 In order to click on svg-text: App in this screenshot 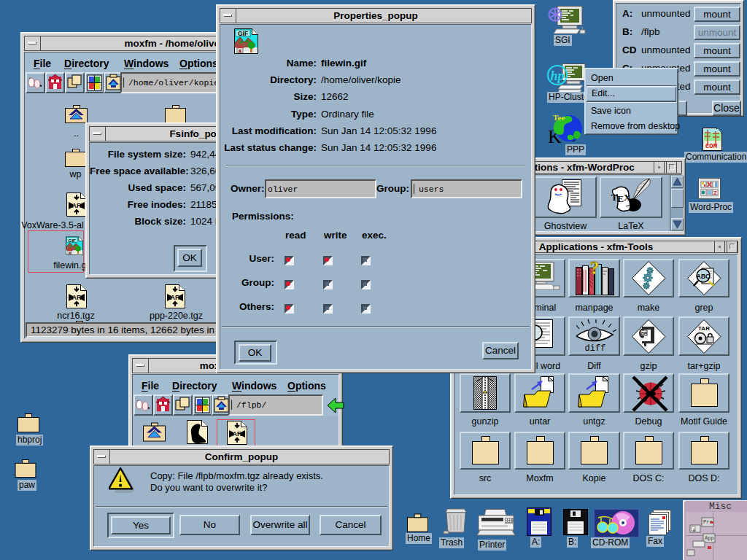, I will do `click(709, 538)`.